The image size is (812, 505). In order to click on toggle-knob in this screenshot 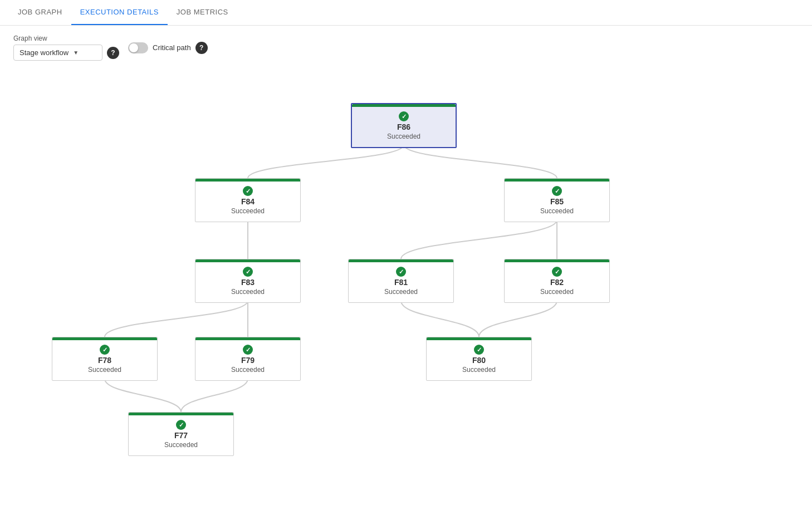, I will do `click(134, 48)`.